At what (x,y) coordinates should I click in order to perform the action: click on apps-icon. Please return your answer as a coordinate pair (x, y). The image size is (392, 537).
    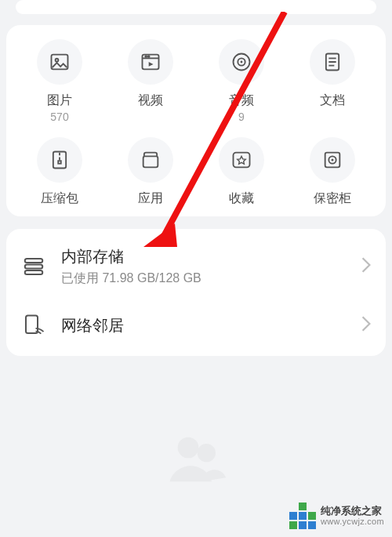
    Looking at the image, I should click on (151, 160).